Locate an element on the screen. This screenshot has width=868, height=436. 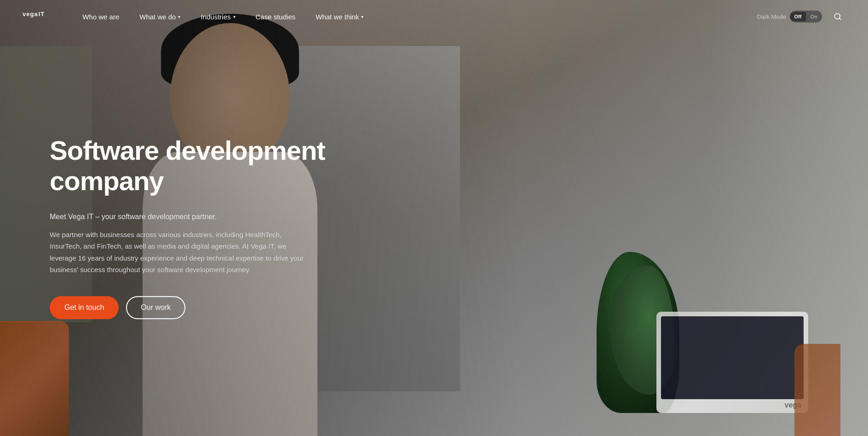
nav-links: Who we are What we do ▾ Industries ▾ Cas… is located at coordinates (414, 17).